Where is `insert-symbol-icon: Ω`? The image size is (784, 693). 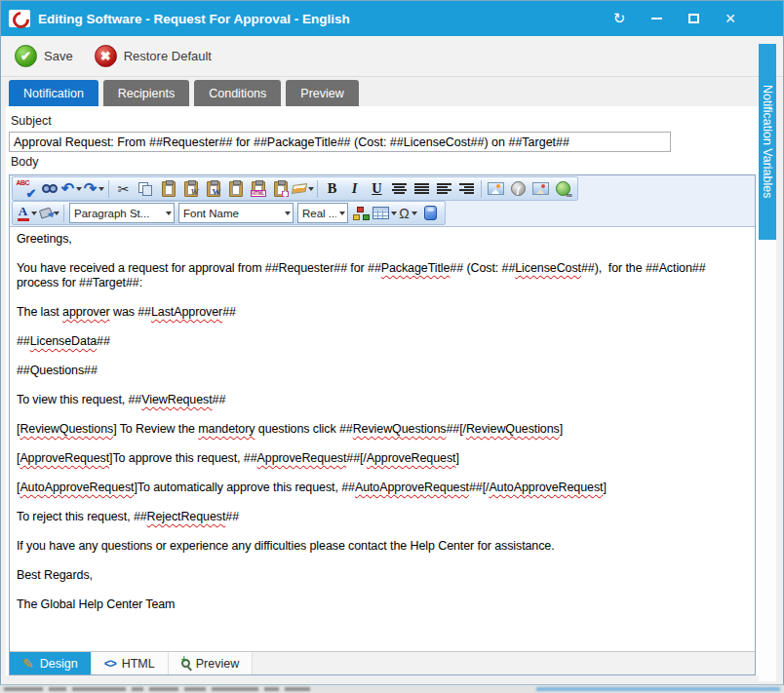 insert-symbol-icon: Ω is located at coordinates (408, 213).